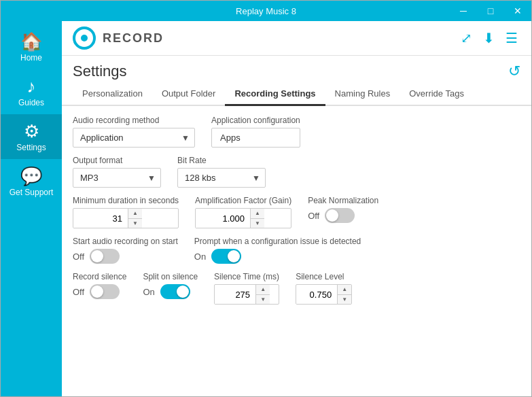  I want to click on output-format-wrapper: MP3 WAV FLAC AAC ▼, so click(117, 178).